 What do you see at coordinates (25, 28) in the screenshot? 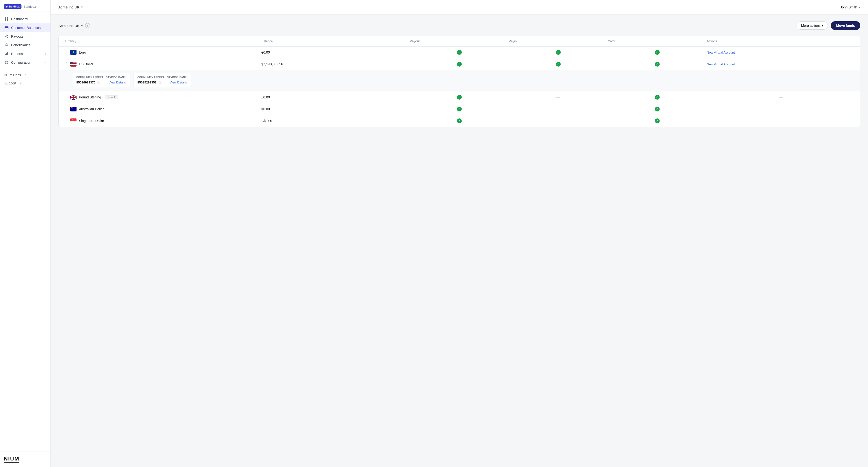
I see `sidebar-item-customer-balances: Customer Balances` at bounding box center [25, 28].